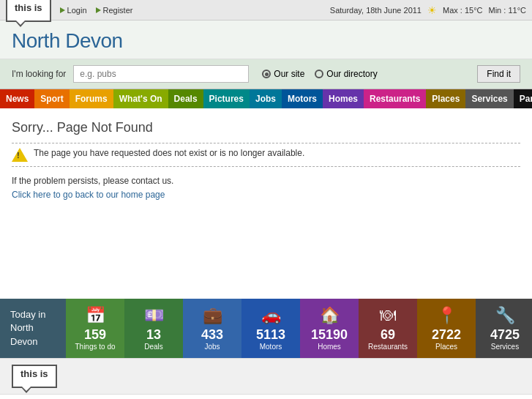  Describe the element at coordinates (388, 347) in the screenshot. I see `restaurants-label: Restaurants` at that location.